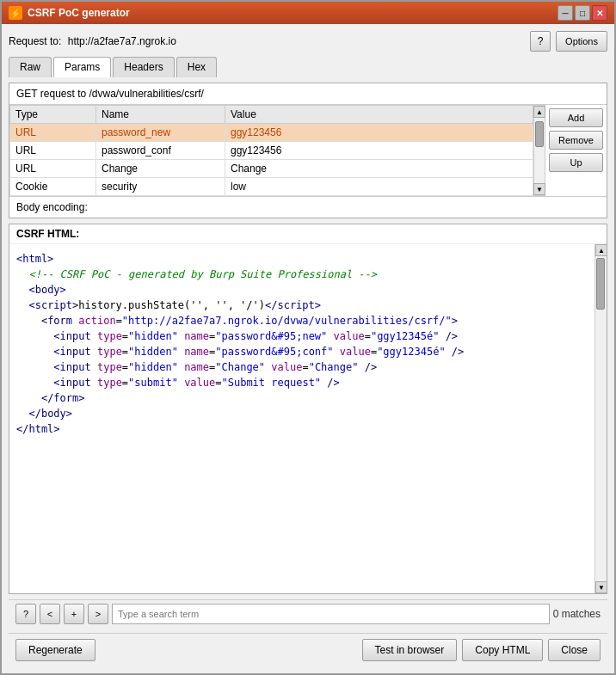 The width and height of the screenshot is (616, 675). What do you see at coordinates (74, 614) in the screenshot?
I see `search-plus-button: +` at bounding box center [74, 614].